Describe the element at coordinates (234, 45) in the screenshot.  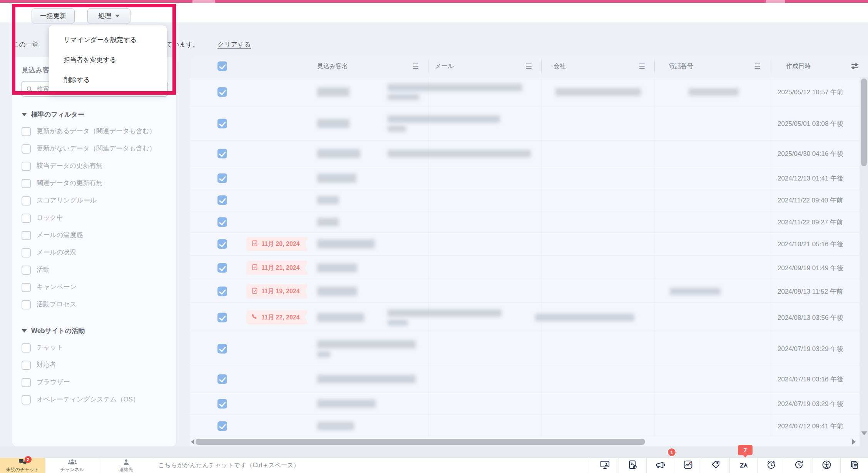
I see `clear-filter-link: クリアする` at that location.